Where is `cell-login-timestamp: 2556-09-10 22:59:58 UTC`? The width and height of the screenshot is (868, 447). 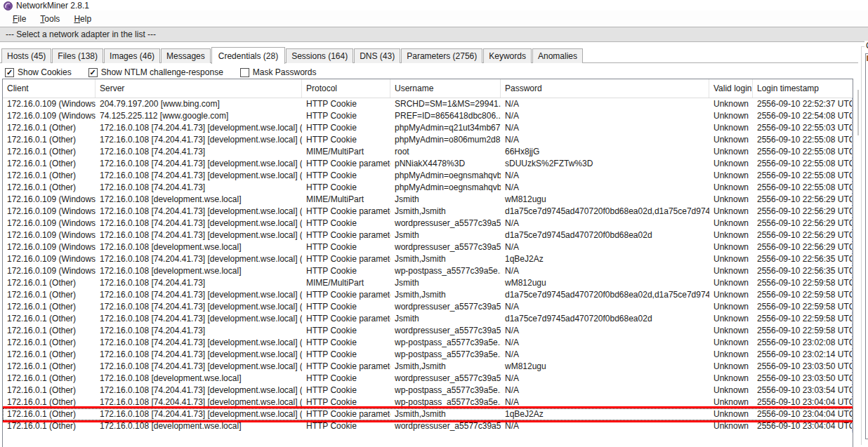 cell-login-timestamp: 2556-09-10 22:59:58 UTC is located at coordinates (803, 295).